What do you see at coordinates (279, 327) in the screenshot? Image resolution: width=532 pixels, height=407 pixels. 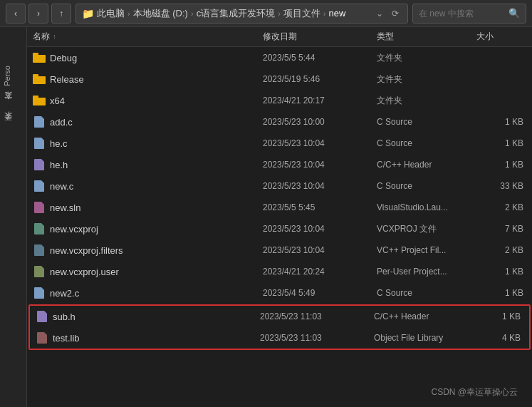 I see `highlighted-rows-group: sub.h 2023/5/23 11:03 C/C++ Header 1 KB …` at bounding box center [279, 327].